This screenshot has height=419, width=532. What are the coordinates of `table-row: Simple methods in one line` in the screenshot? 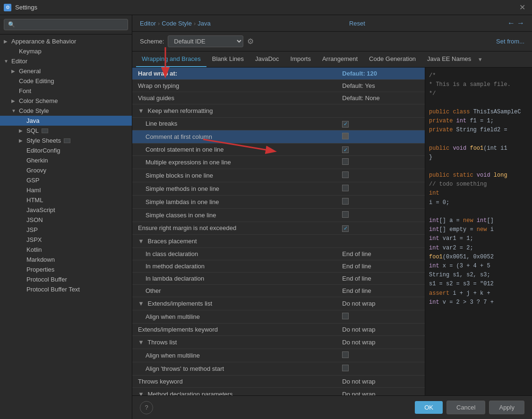 It's located at (279, 189).